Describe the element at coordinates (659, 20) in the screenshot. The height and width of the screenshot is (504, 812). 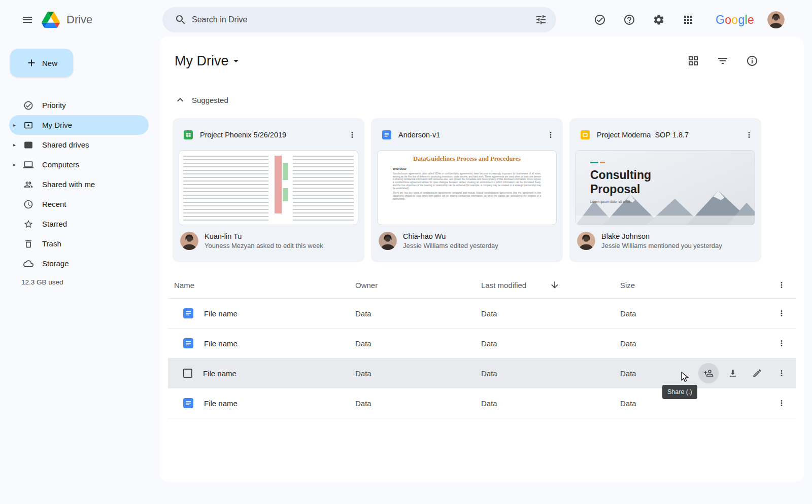
I see `settings-button` at that location.